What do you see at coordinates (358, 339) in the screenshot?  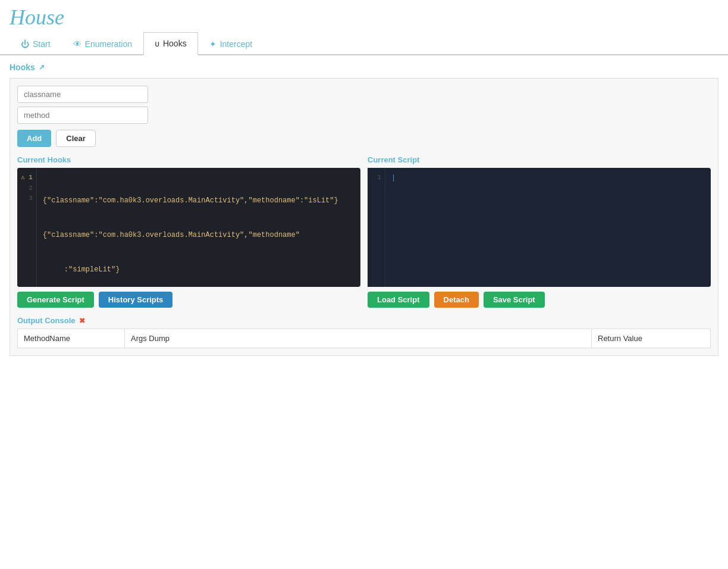 I see `col-header-args: Args Dump` at bounding box center [358, 339].